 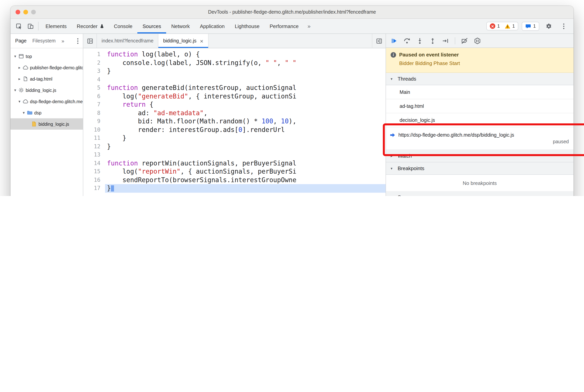 What do you see at coordinates (18, 12) in the screenshot?
I see `close-window-button` at bounding box center [18, 12].